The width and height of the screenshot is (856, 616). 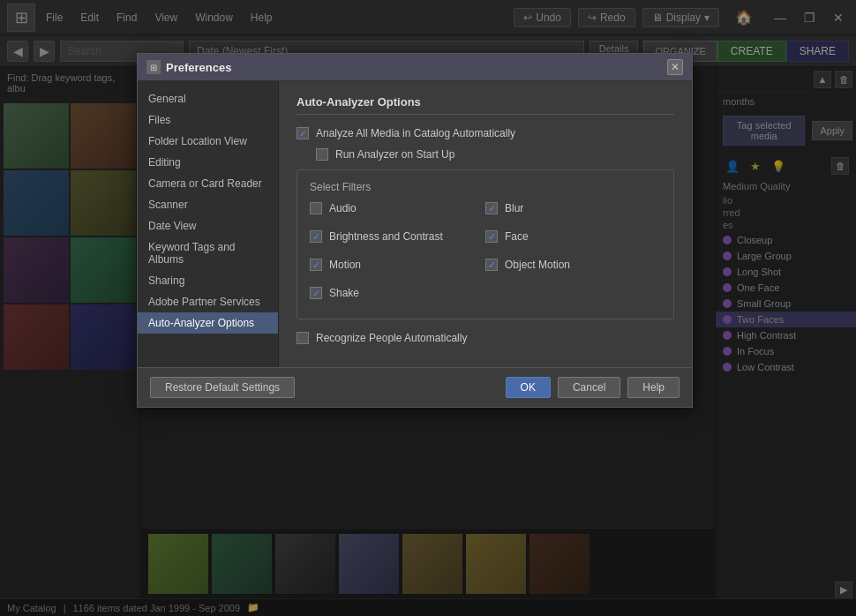 What do you see at coordinates (593, 387) in the screenshot?
I see `footer-right-buttons: OK Cancel Help` at bounding box center [593, 387].